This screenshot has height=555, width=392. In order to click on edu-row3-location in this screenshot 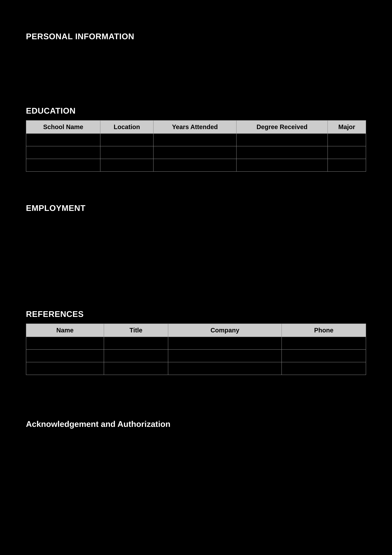, I will do `click(127, 165)`.